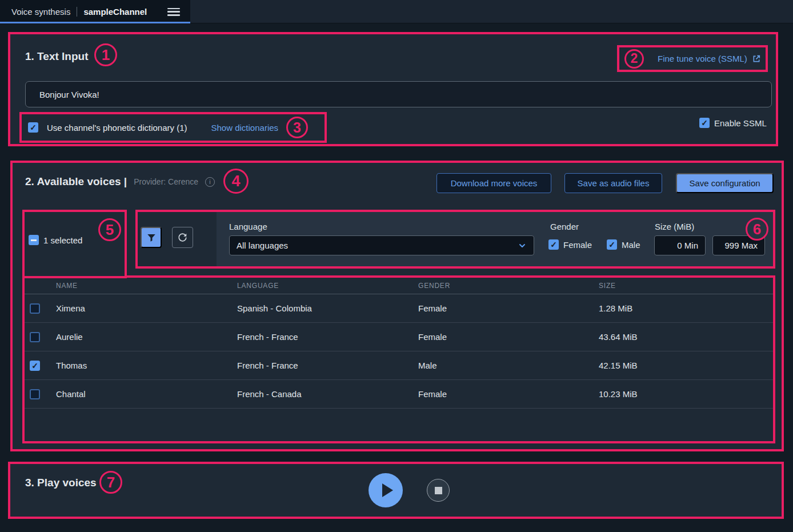 This screenshot has width=793, height=532. What do you see at coordinates (724, 183) in the screenshot?
I see `save-configuration-button: Save configuration` at bounding box center [724, 183].